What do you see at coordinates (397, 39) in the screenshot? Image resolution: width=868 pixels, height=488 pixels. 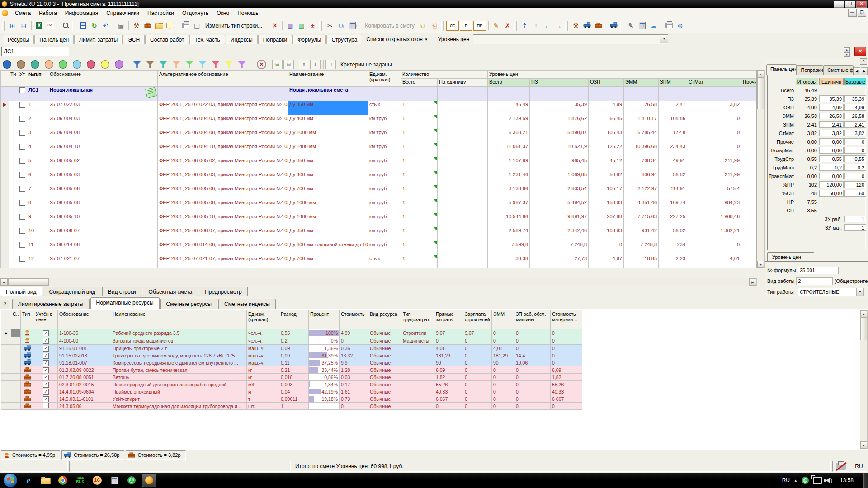 I see `open-windows-dropdown: Список открытых окон ▼` at bounding box center [397, 39].